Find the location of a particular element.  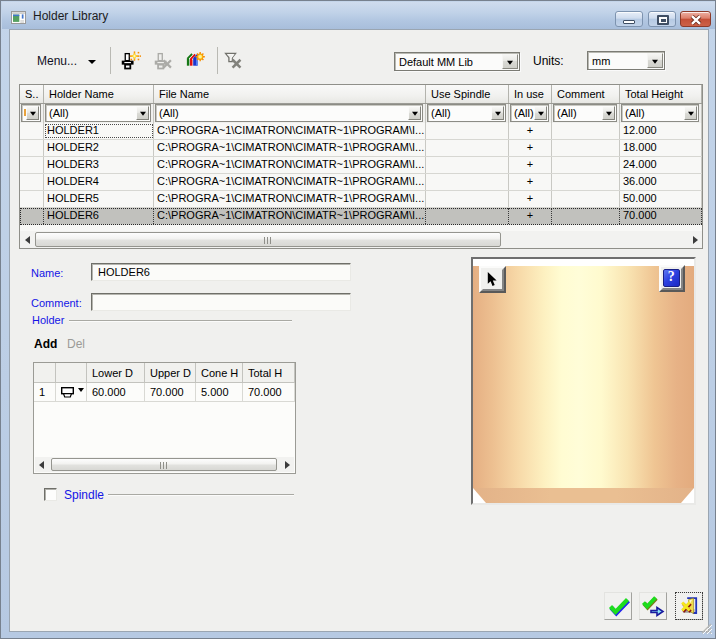

app-icon is located at coordinates (18, 18).